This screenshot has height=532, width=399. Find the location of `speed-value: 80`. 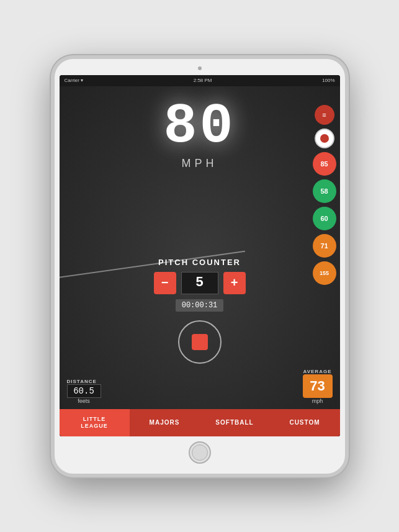

speed-value: 80 is located at coordinates (200, 127).